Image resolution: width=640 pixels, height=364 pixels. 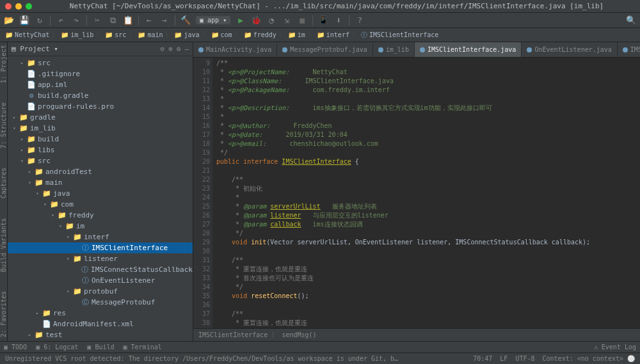 I want to click on help-icon: ?, so click(x=360, y=20).